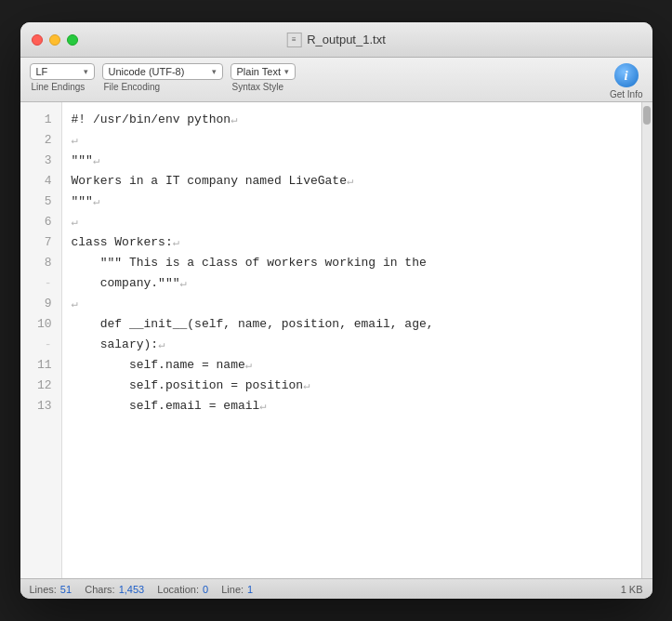 The width and height of the screenshot is (672, 621). Describe the element at coordinates (62, 78) in the screenshot. I see `line-endings-group: LF ▾ Line Endings` at that location.